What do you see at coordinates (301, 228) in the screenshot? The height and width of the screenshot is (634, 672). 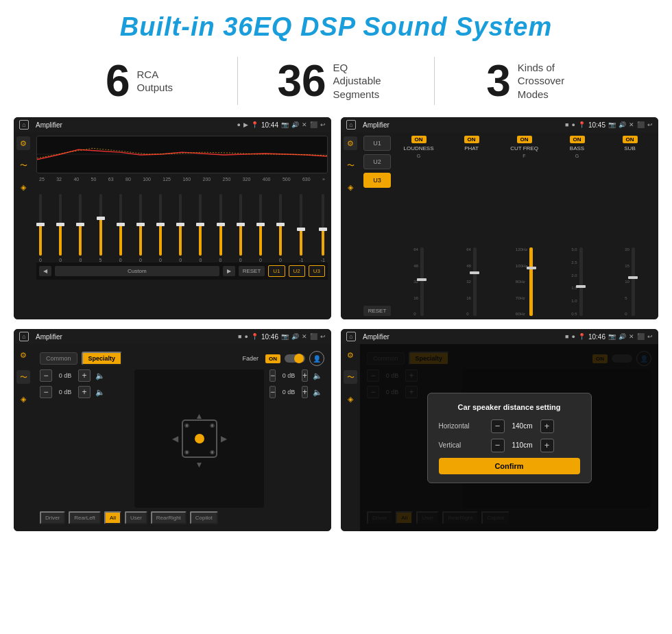 I see `slider-14: -1` at bounding box center [301, 228].